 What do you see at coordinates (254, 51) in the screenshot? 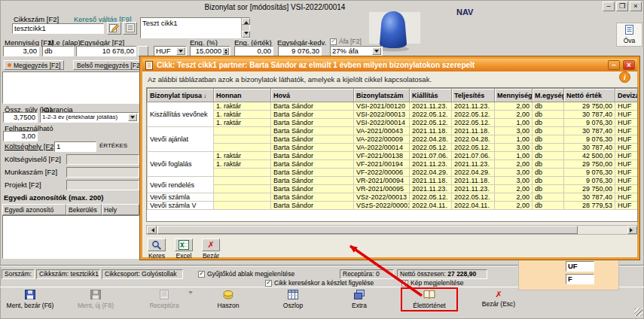
I see `eng-ertek-input: 0,00` at bounding box center [254, 51].